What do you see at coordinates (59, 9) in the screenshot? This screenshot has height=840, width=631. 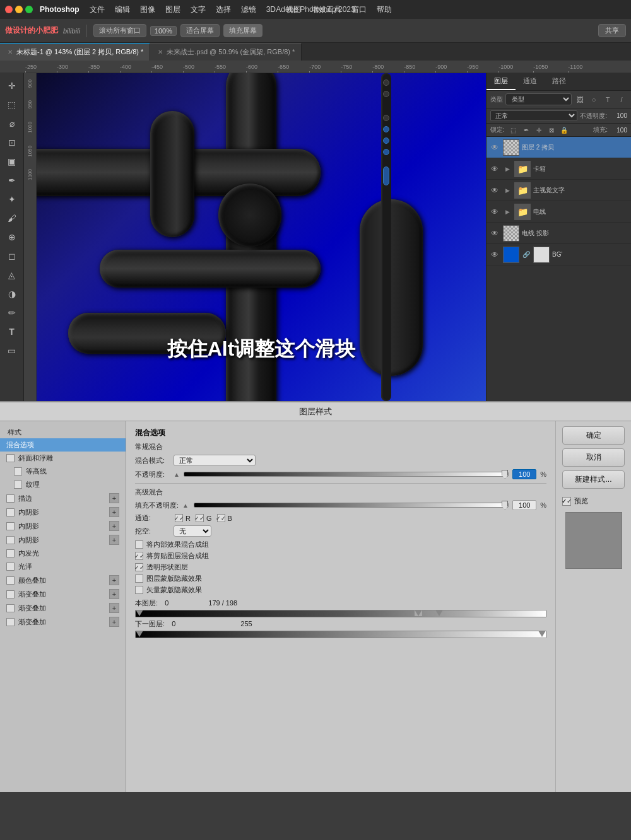 I see `app-name-menu: Photoshop` at bounding box center [59, 9].